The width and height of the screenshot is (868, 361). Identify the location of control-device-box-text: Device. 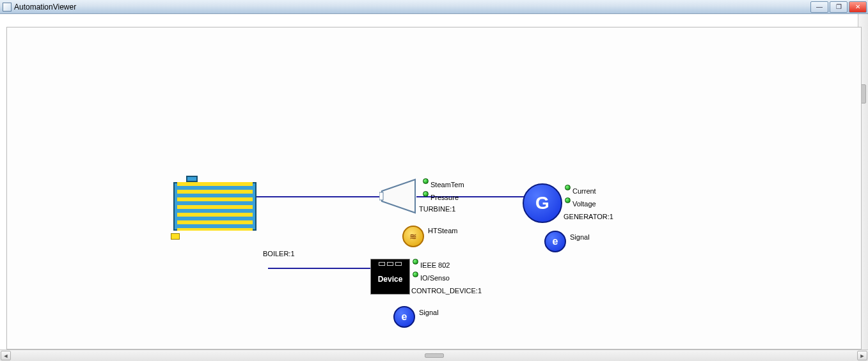
(390, 279).